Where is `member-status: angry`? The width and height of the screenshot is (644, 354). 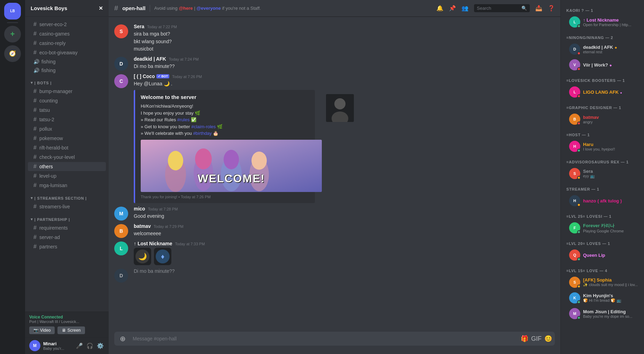 member-status: angry is located at coordinates (611, 122).